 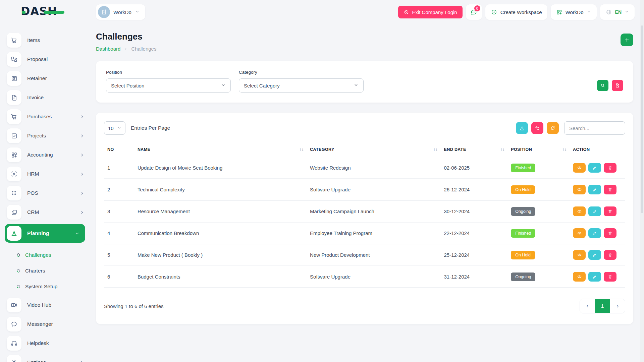 I want to click on sidebar-item-proposal: Proposal, so click(x=46, y=59).